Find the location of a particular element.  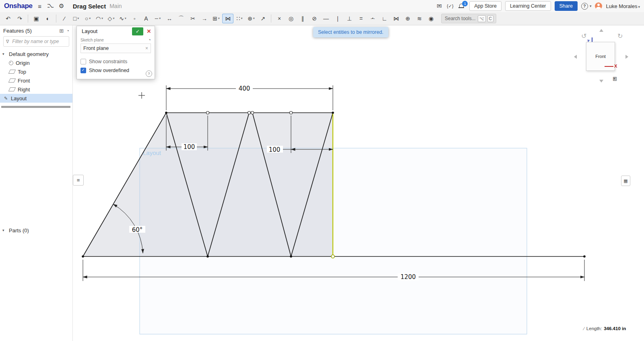

symmetric-constraint-icon: ⋈ is located at coordinates (396, 19).